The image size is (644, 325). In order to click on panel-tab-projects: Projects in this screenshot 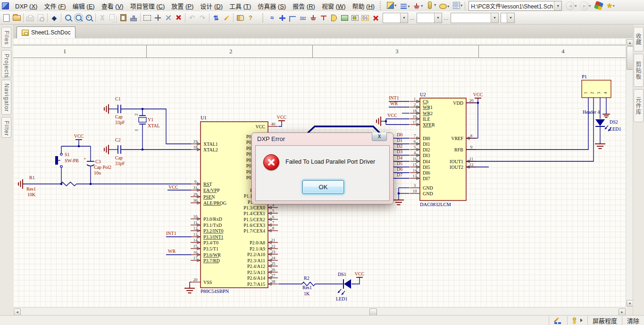, I will do `click(7, 64)`.